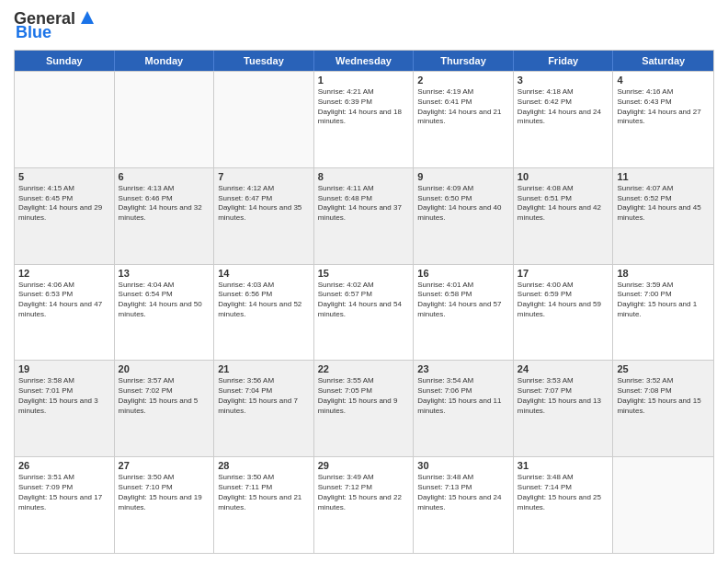 The width and height of the screenshot is (728, 563). What do you see at coordinates (564, 313) in the screenshot?
I see `calendar-cell: 17Sunrise: 4:00 AM Sunset: 6:59 PM Dayli…` at bounding box center [564, 313].